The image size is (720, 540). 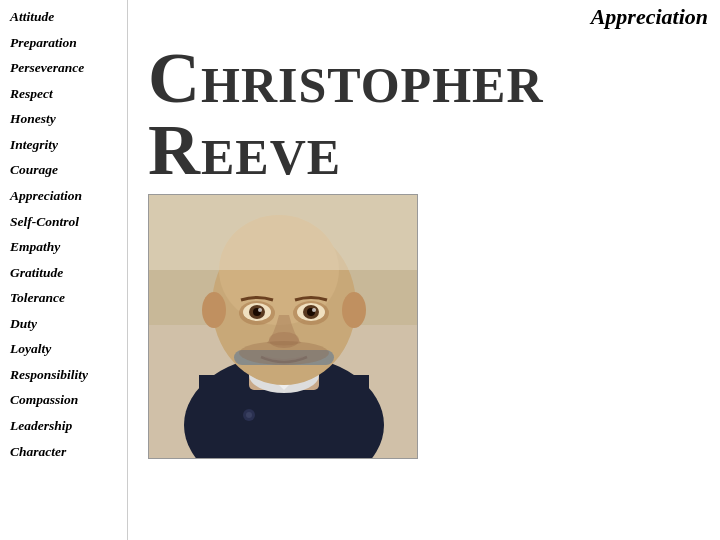 What do you see at coordinates (64, 170) in the screenshot?
I see `sidebar-item-courage: Courage` at bounding box center [64, 170].